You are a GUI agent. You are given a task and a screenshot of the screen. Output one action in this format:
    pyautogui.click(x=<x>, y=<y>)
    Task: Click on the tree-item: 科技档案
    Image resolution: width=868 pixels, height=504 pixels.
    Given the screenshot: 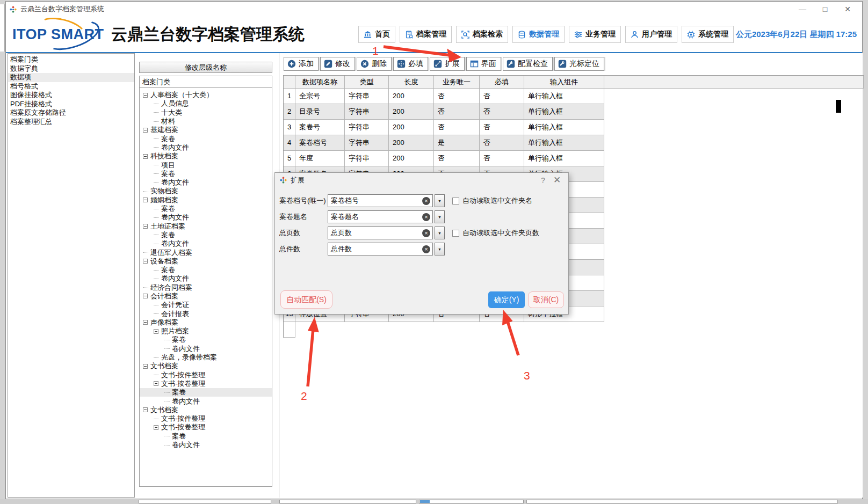 What is the action you would take?
    pyautogui.click(x=206, y=156)
    